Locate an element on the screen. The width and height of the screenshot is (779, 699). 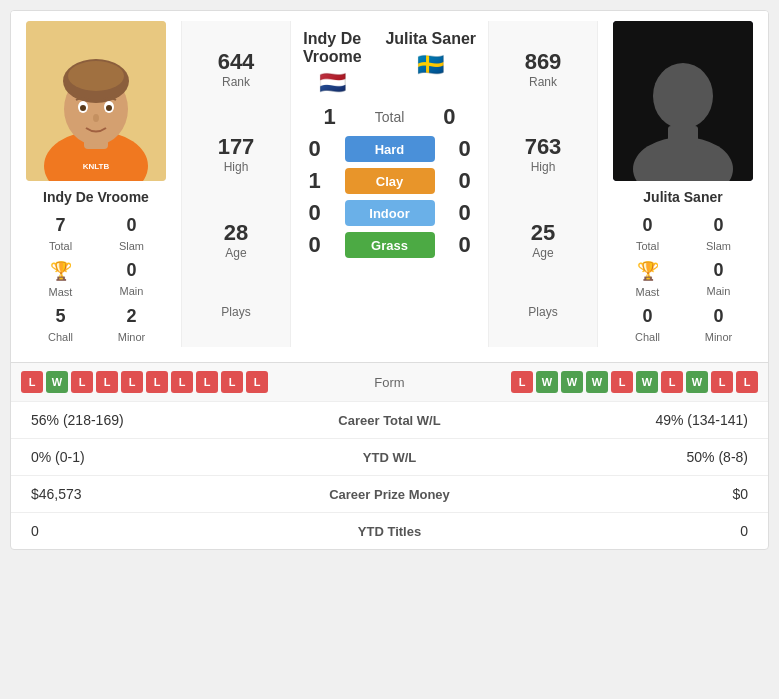
high-lbl-left: High is located at coordinates (236, 167).